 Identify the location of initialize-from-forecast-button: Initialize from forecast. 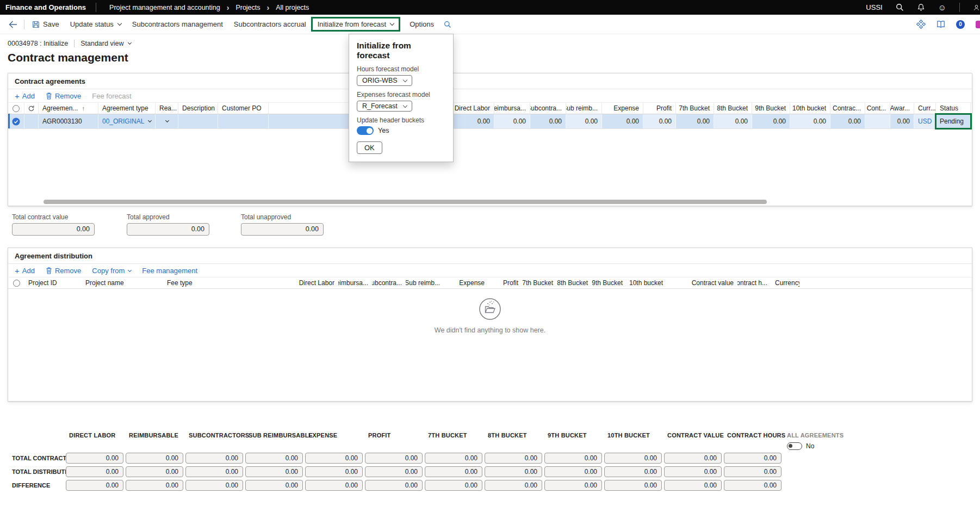
(356, 24).